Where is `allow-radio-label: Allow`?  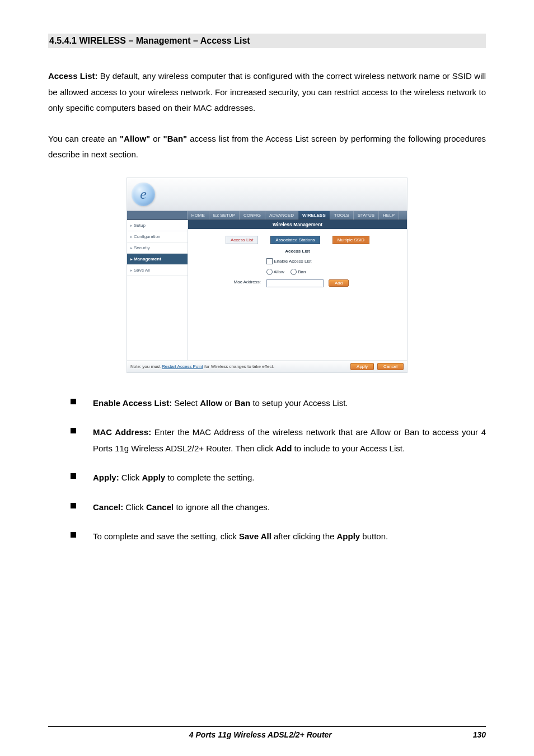
allow-radio-label: Allow is located at coordinates (279, 271).